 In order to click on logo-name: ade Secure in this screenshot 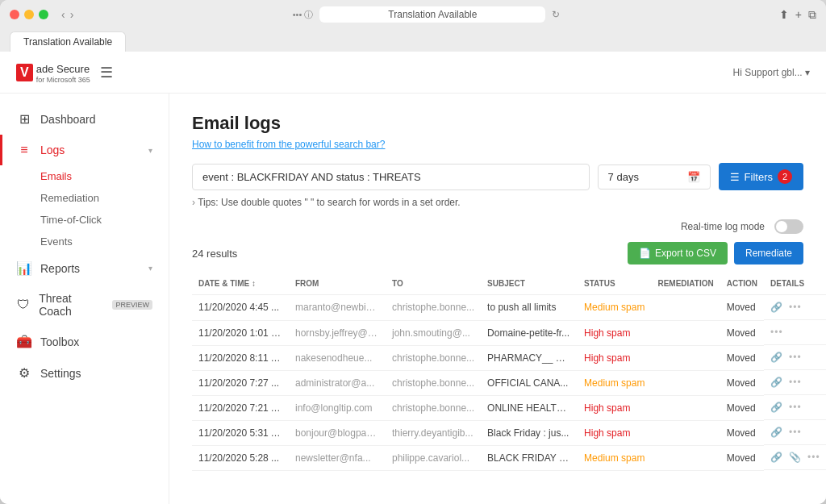, I will do `click(63, 69)`.